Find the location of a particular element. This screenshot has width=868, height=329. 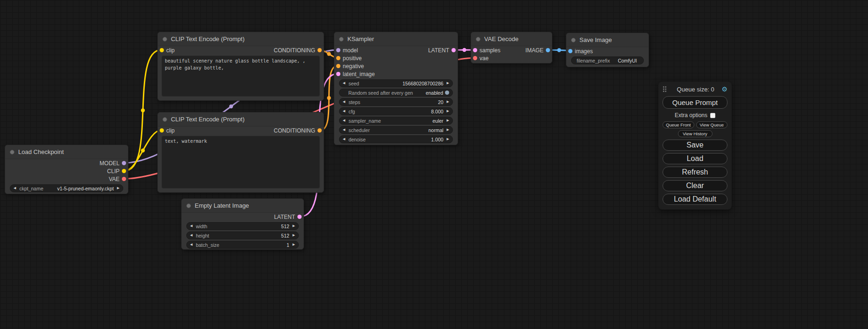

view-queue-button: View Queue is located at coordinates (712, 125).